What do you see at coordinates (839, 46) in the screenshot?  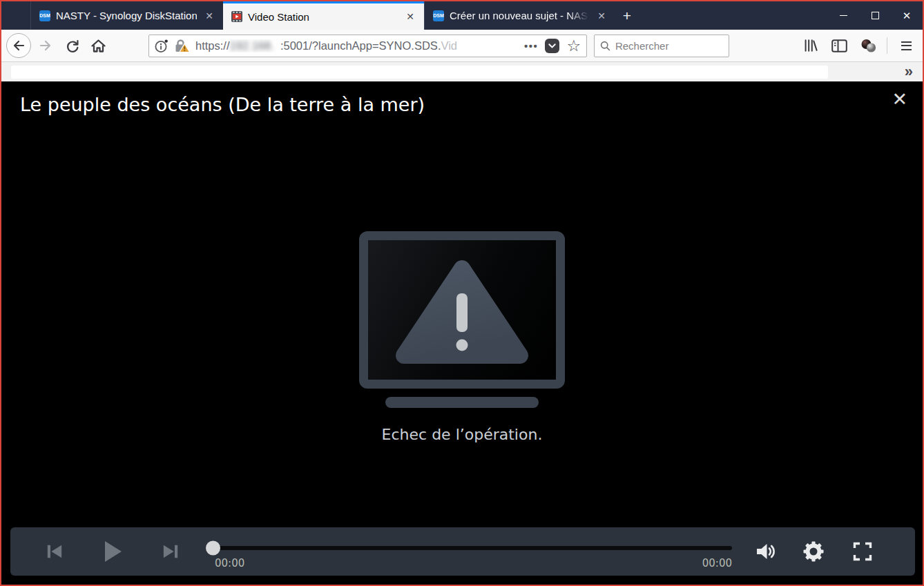 I see `sidebar-toggle-button` at bounding box center [839, 46].